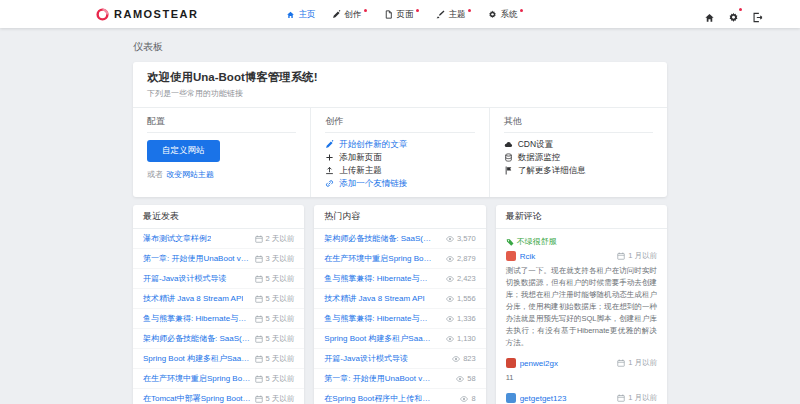 This screenshot has height=404, width=800. What do you see at coordinates (275, 239) in the screenshot?
I see `post-time: 2 天以前` at bounding box center [275, 239].